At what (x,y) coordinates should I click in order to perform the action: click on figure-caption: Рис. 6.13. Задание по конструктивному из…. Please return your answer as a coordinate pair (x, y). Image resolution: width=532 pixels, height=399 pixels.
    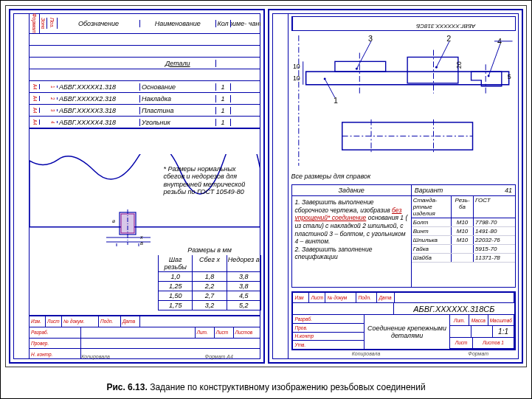
    Looking at the image, I should click on (266, 387).